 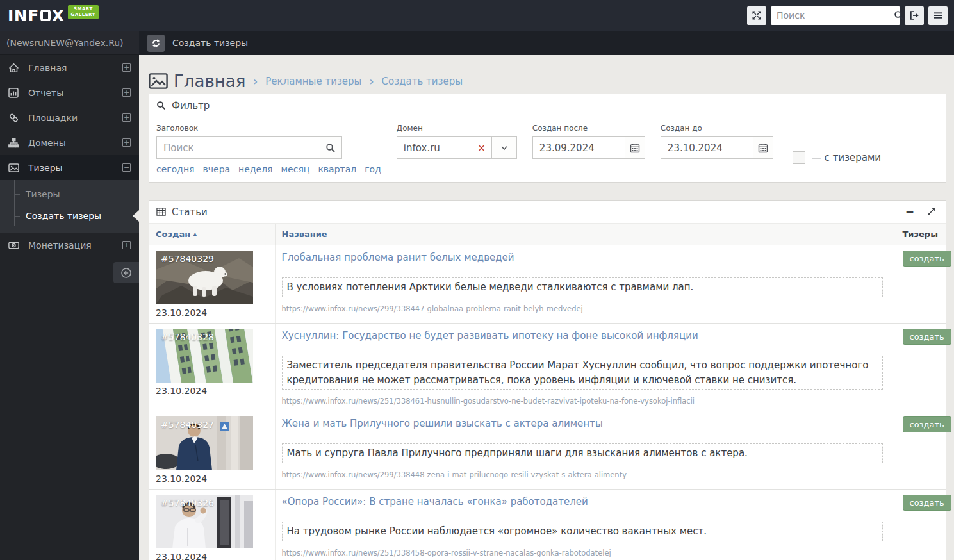 What do you see at coordinates (717, 147) in the screenshot?
I see `created-before-box` at bounding box center [717, 147].